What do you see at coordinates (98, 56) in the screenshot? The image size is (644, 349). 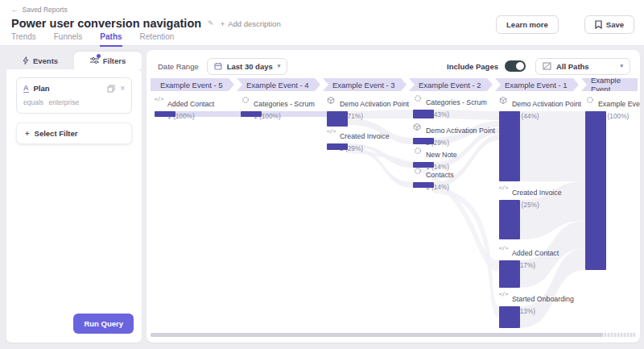 I see `filters-active-dot` at bounding box center [98, 56].